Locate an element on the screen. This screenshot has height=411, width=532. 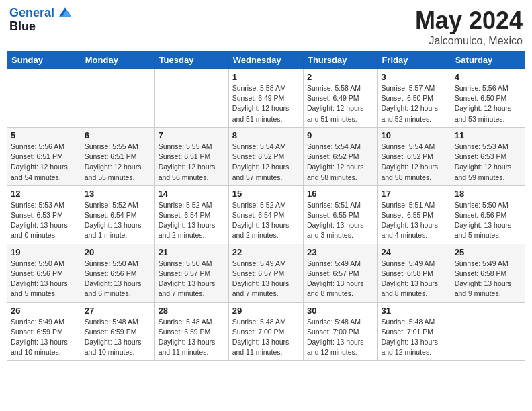
weekday-header: Wednesday is located at coordinates (266, 60).